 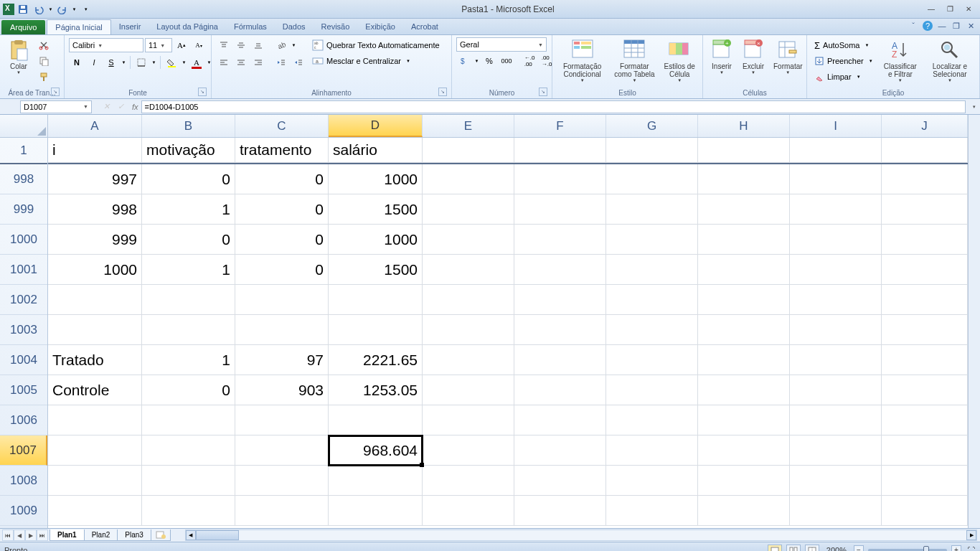 I want to click on cell: salário, so click(x=376, y=151).